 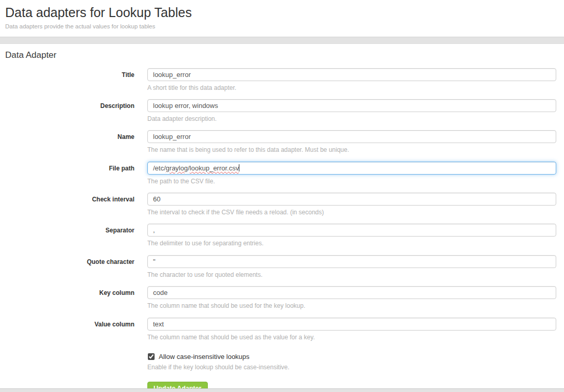 I want to click on quote-character-label: Quote character, so click(x=70, y=266).